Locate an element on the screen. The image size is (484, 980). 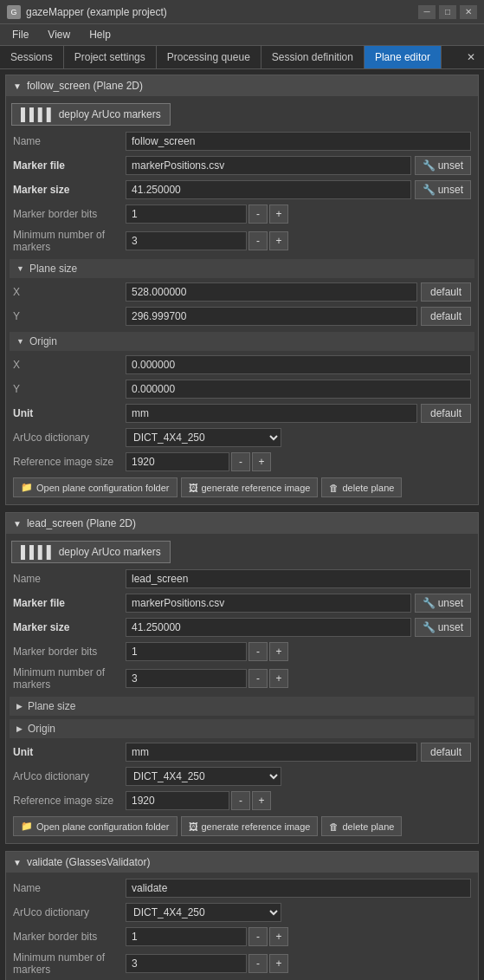
close-button: ✕ is located at coordinates (468, 12).